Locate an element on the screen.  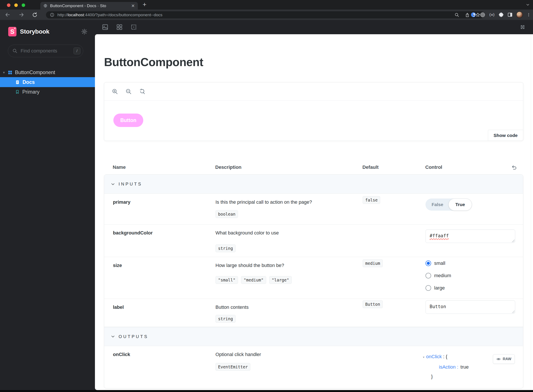
object-tree-line: ▾onClick : { is located at coordinates (435, 357).